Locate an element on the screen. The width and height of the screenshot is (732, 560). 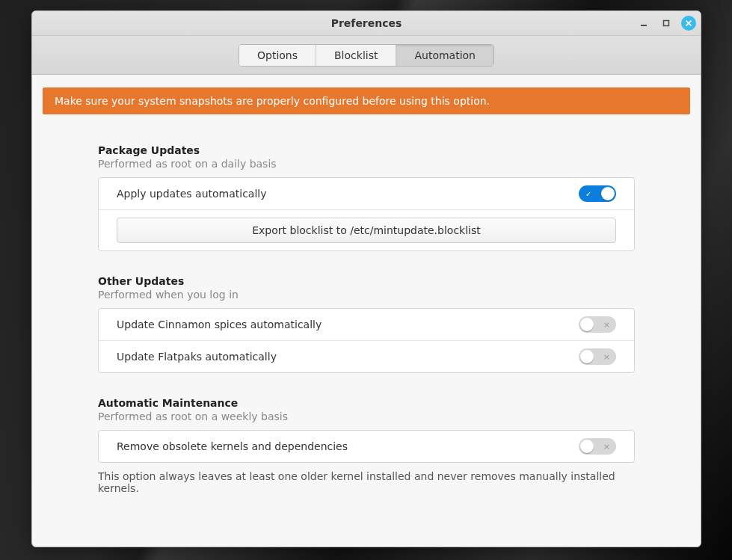
tab-group: Options Blocklist Automation is located at coordinates (366, 55).